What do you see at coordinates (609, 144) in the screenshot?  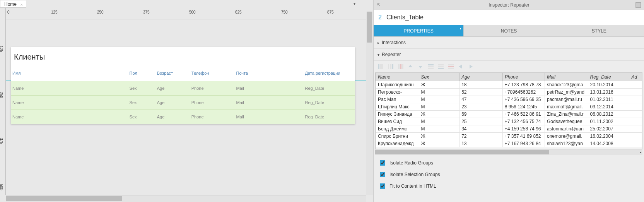 I see `grid-cell: 14.04.2008` at bounding box center [609, 144].